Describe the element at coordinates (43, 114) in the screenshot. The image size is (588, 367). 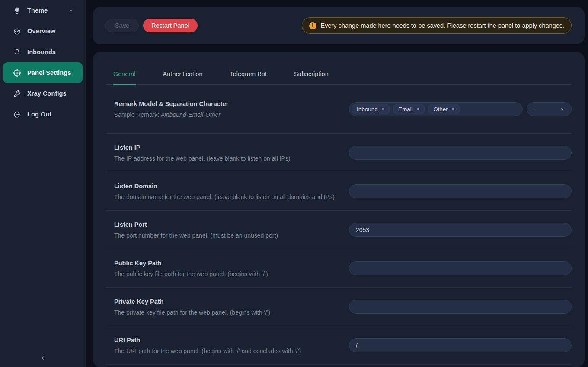
I see `sidebar-item-log-out: Log Out` at that location.